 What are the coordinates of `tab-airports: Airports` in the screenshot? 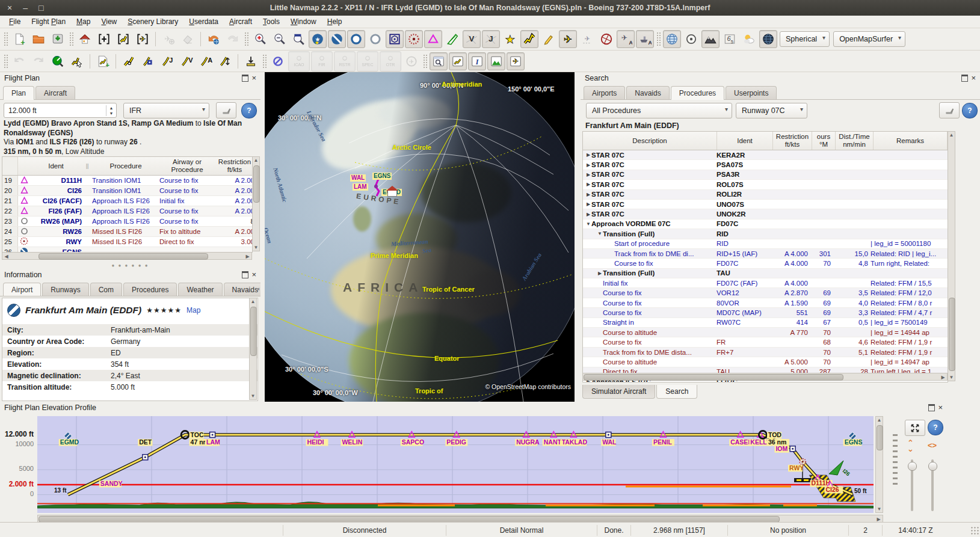 It's located at (604, 93).